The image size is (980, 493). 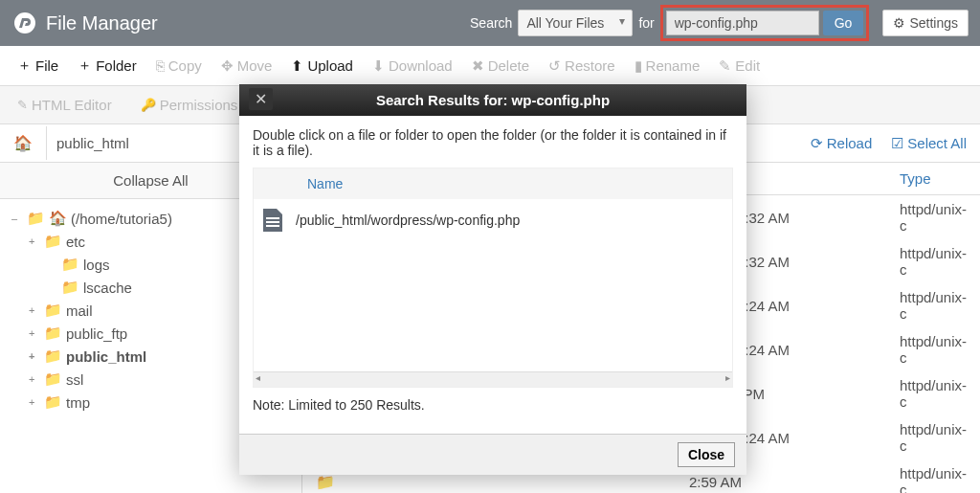 What do you see at coordinates (493, 379) in the screenshot?
I see `horizontal-scrollbar` at bounding box center [493, 379].